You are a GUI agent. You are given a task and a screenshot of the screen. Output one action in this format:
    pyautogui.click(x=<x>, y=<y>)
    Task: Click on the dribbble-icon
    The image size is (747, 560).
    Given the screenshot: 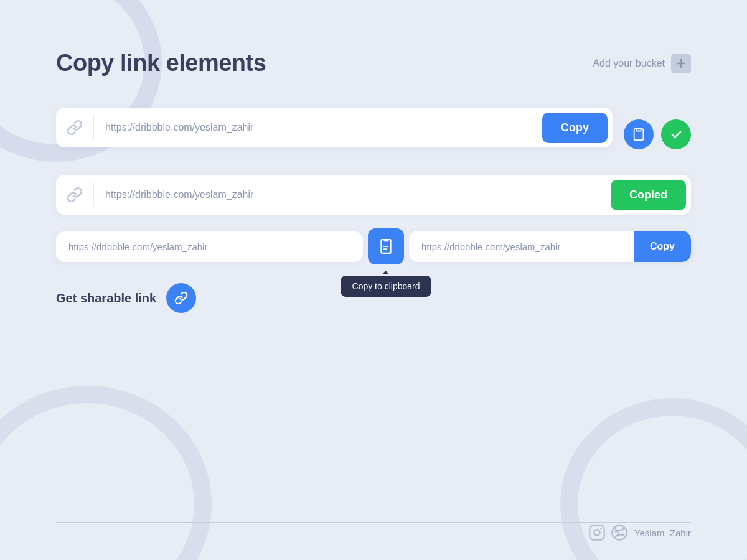 What is the action you would take?
    pyautogui.click(x=619, y=533)
    